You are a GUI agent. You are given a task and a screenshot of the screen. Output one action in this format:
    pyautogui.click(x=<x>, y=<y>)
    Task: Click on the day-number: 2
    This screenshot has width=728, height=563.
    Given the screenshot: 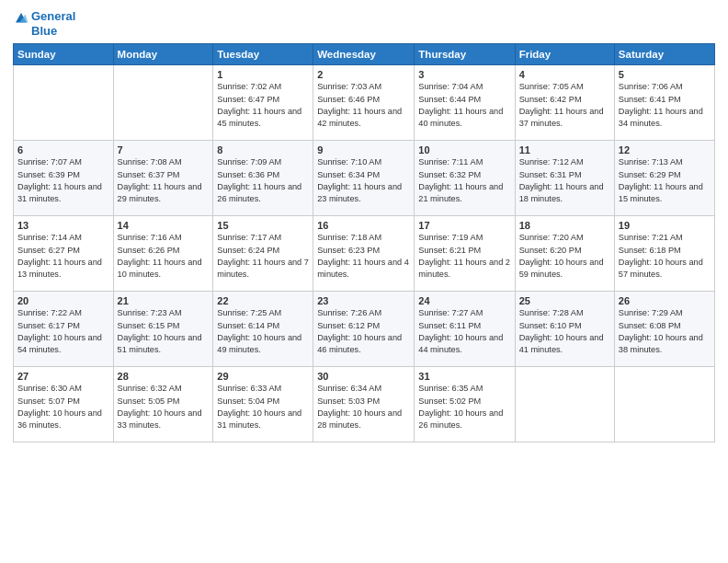 What is the action you would take?
    pyautogui.click(x=364, y=75)
    